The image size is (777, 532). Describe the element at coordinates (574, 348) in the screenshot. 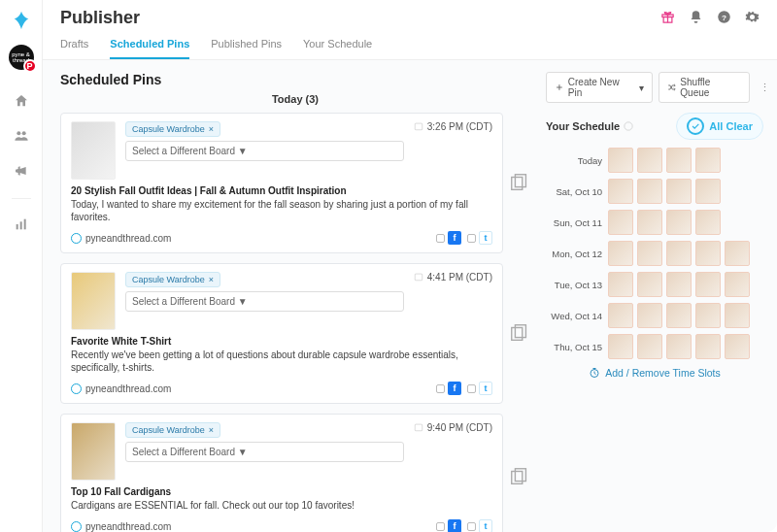

I see `schedule-day-label: Thu, Oct 15` at that location.